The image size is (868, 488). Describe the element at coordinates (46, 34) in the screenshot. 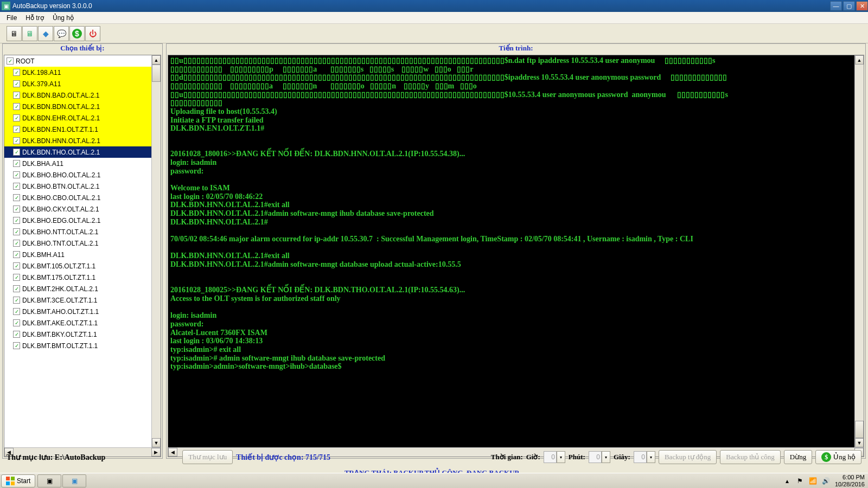

I see `toolbar-btn-3: ◆` at that location.